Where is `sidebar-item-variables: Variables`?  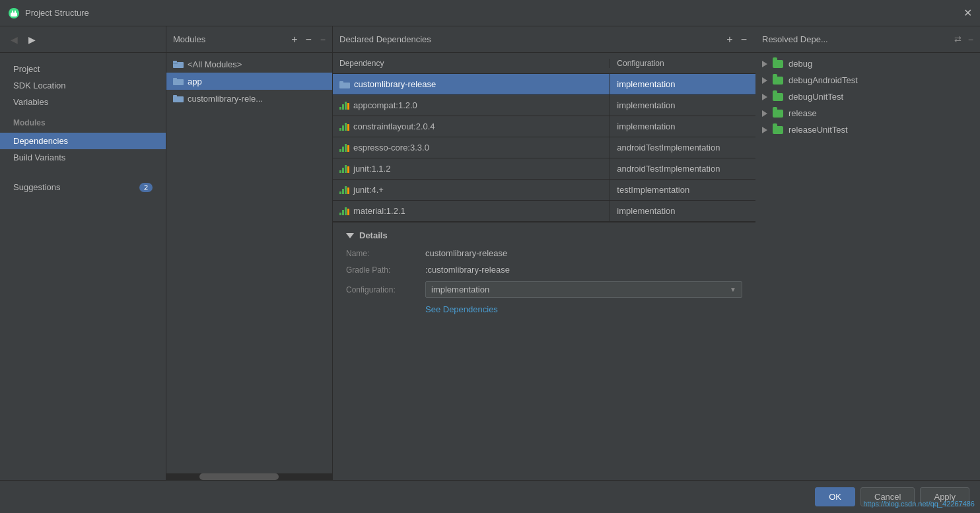
sidebar-item-variables: Variables is located at coordinates (83, 102).